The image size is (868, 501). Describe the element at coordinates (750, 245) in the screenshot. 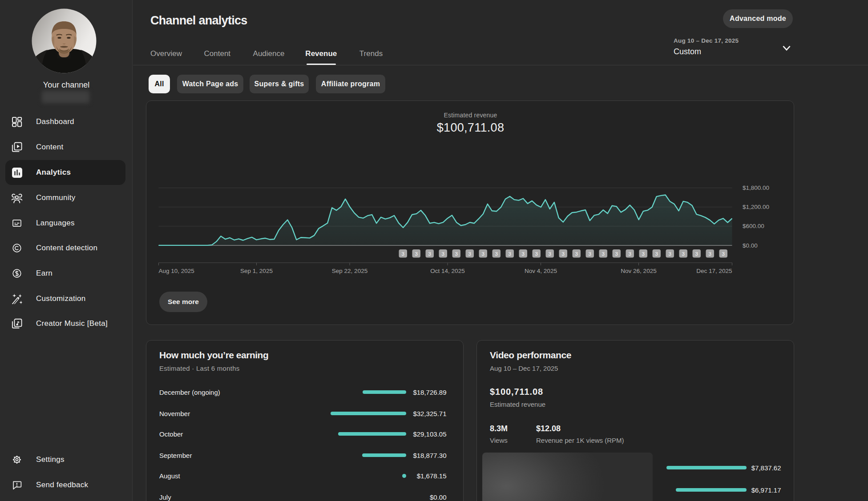

I see `svg-text: $0.00` at that location.